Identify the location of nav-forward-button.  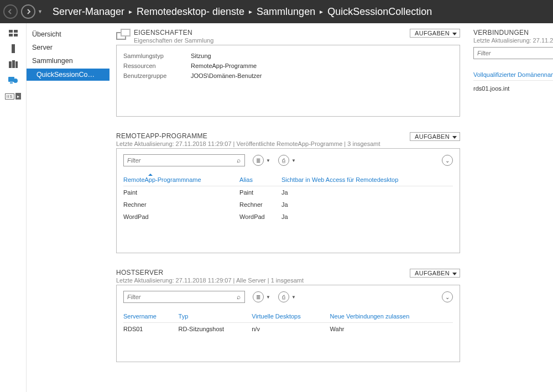
(28, 12).